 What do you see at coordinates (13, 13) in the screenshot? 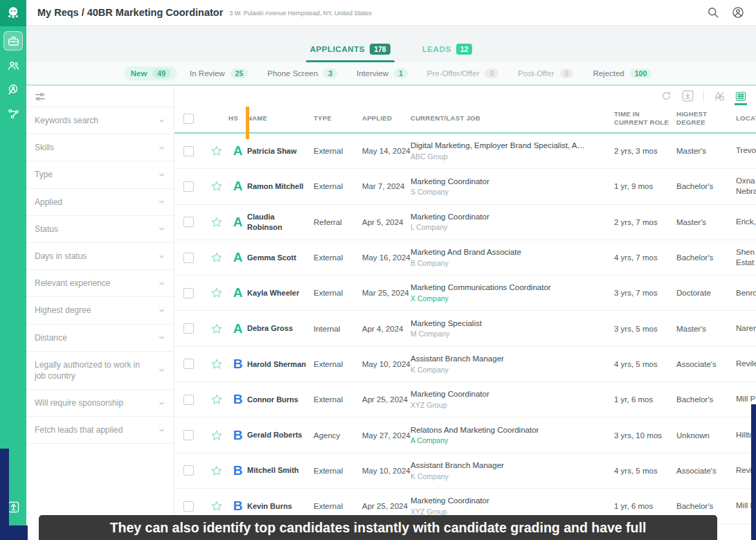
I see `octopus-logo-icon` at bounding box center [13, 13].